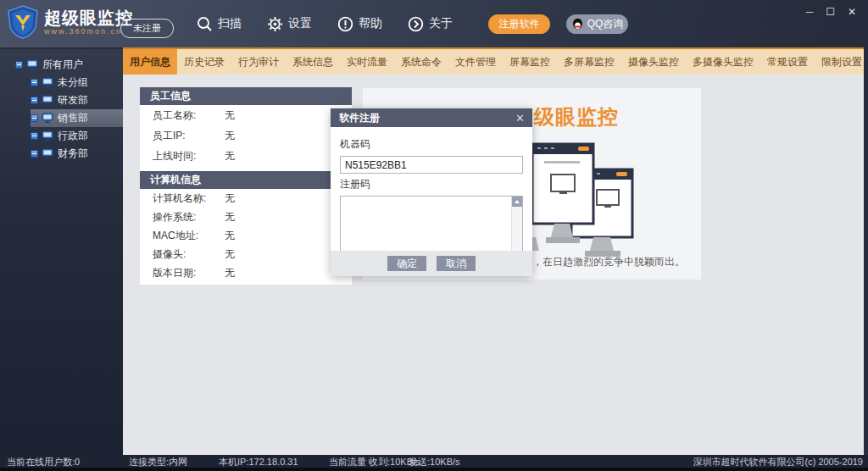 The image size is (868, 471). I want to click on dialog-footer: 确定 取消, so click(431, 263).